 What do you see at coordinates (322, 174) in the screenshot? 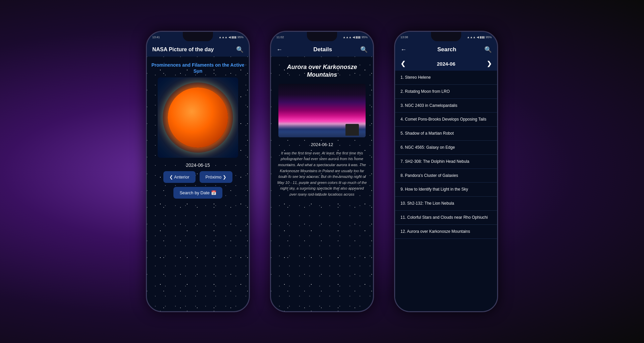
I see `phone-2-description: It was the first time ever. At least, th…` at bounding box center [322, 174].